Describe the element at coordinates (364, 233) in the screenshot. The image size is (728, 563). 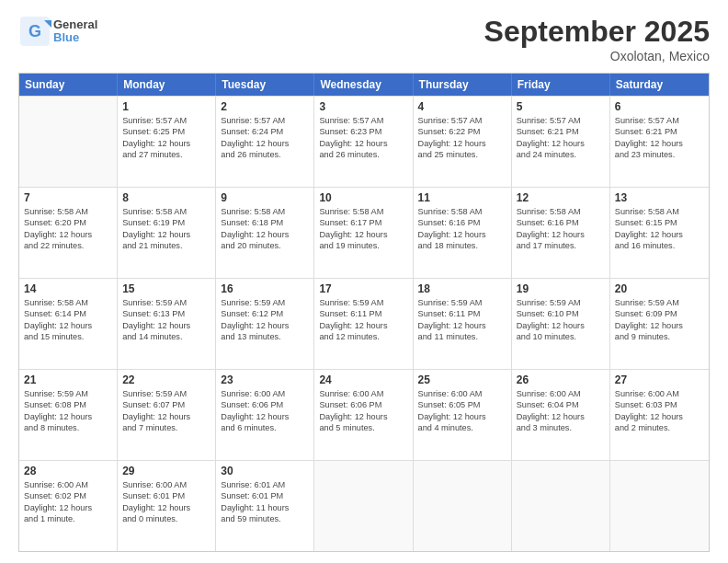
I see `calendar-cell: 10Sunrise: 5:58 AM Sunset: 6:17 PM Dayli…` at that location.